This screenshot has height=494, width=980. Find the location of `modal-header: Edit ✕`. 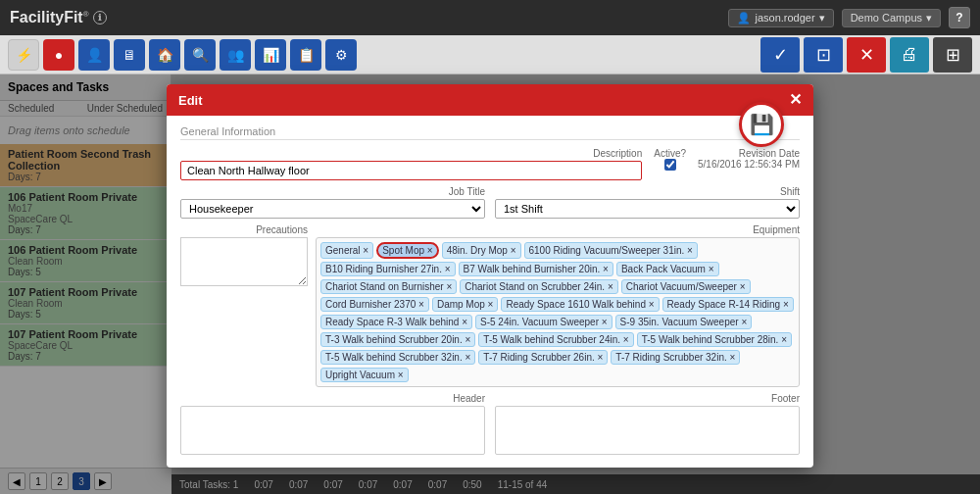

modal-header: Edit ✕ is located at coordinates (490, 100).